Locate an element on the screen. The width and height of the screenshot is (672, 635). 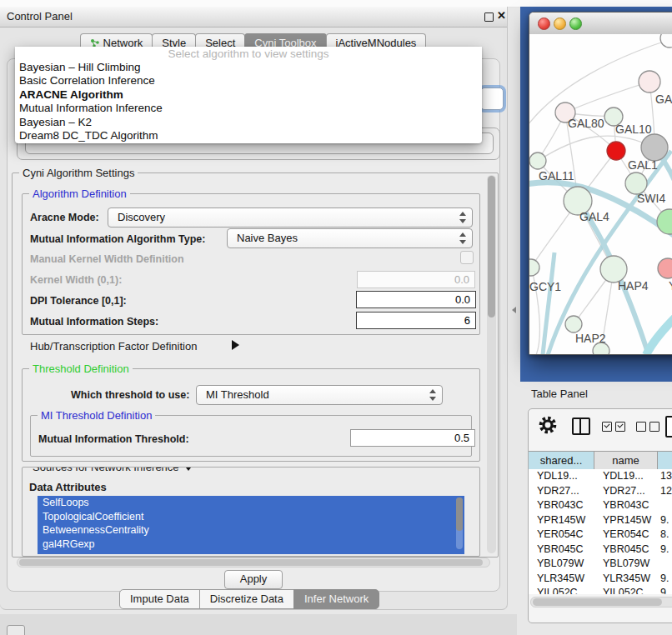
manual-kernel-label: Manual Kernel Width Definition is located at coordinates (107, 259).